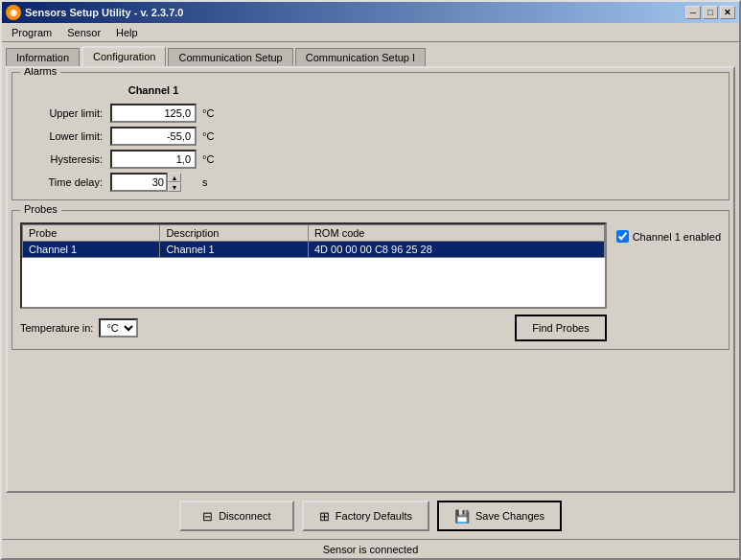 The width and height of the screenshot is (741, 560). Describe the element at coordinates (313, 328) in the screenshot. I see `temp-row: Temperature in: °C °F Find Probes` at that location.